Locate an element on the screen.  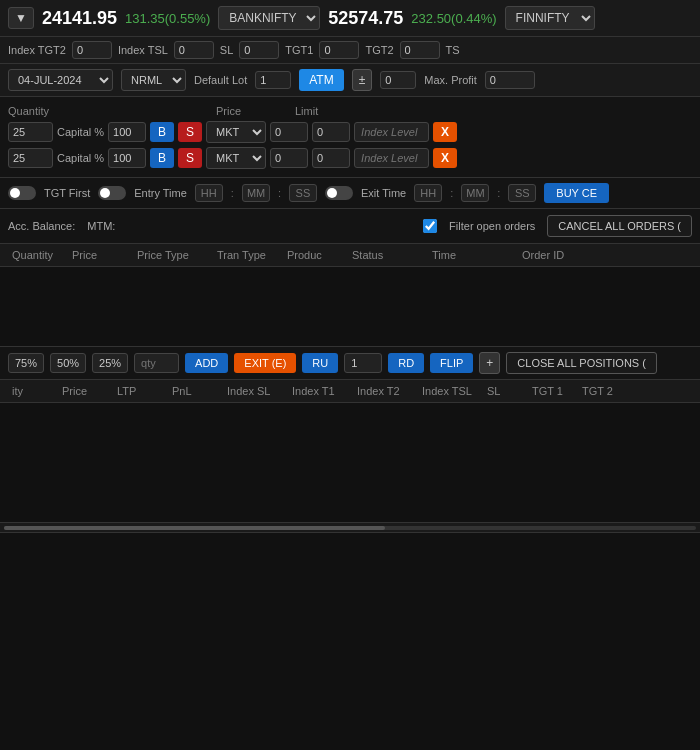
order1-idxlevel-input is located at coordinates (392, 132).